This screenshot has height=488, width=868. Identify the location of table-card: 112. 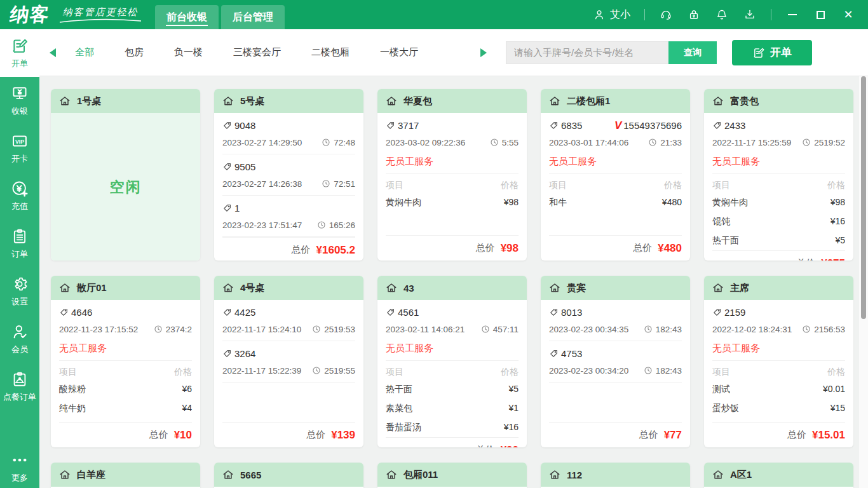
(615, 475).